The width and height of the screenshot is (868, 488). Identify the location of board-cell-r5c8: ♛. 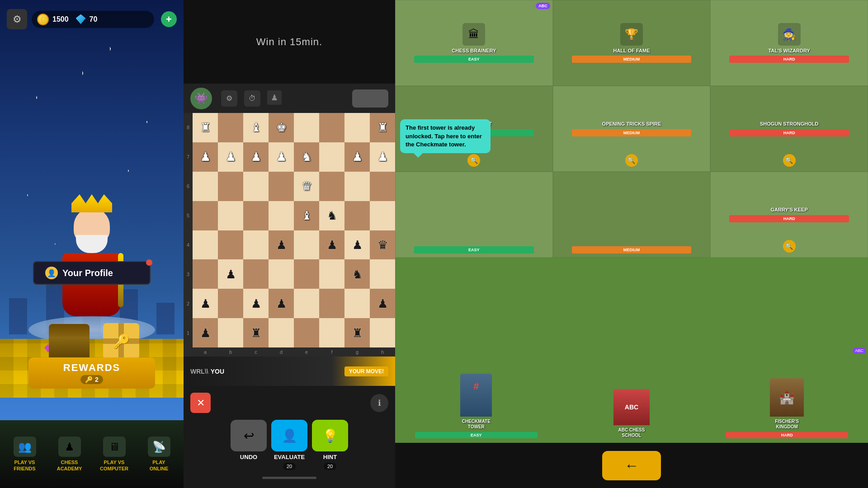
(382, 245).